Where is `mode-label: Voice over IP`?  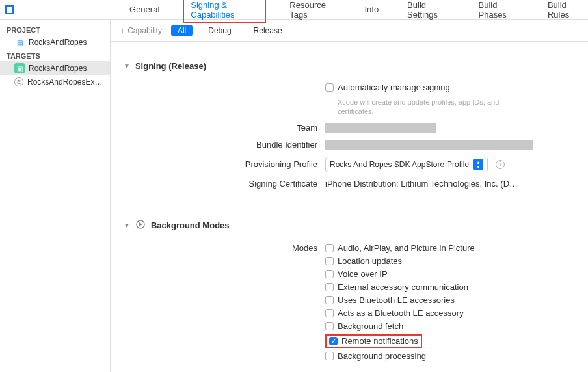 mode-label: Voice over IP is located at coordinates (363, 274).